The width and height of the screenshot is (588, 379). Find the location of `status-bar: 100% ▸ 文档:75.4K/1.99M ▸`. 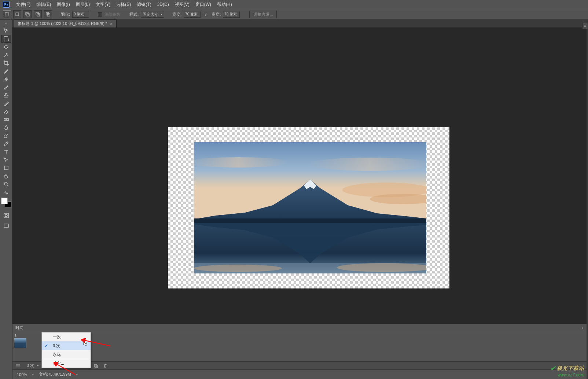

status-bar: 100% ▸ 文档:75.4K/1.99M ▸ is located at coordinates (299, 374).